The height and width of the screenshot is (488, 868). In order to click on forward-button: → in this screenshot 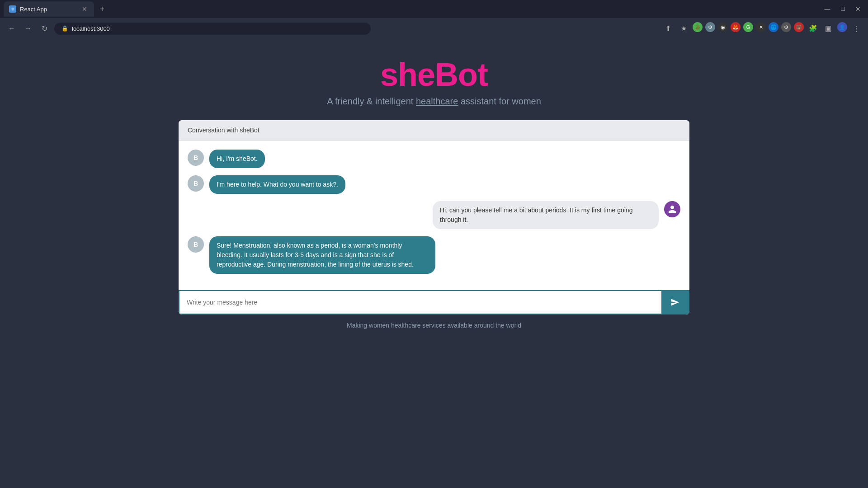, I will do `click(28, 28)`.